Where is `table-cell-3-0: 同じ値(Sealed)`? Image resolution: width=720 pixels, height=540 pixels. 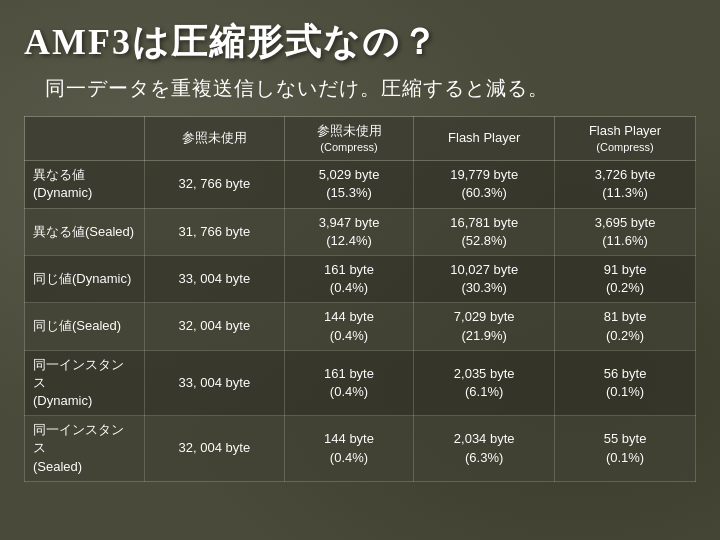 table-cell-3-0: 同じ値(Sealed) is located at coordinates (85, 326).